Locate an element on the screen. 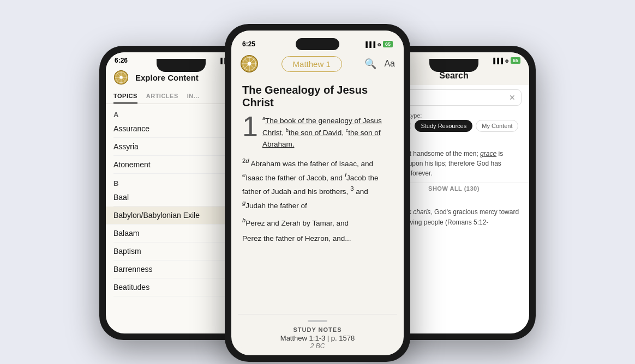 The image size is (635, 364). superscript-d: d is located at coordinates (247, 161).